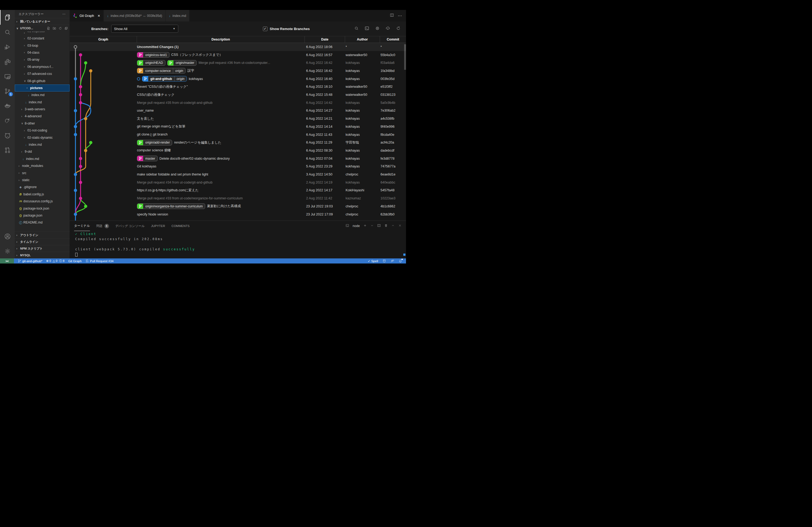 The image size is (812, 527). What do you see at coordinates (147, 159) in the screenshot?
I see `branch-chip-master: master` at bounding box center [147, 159].